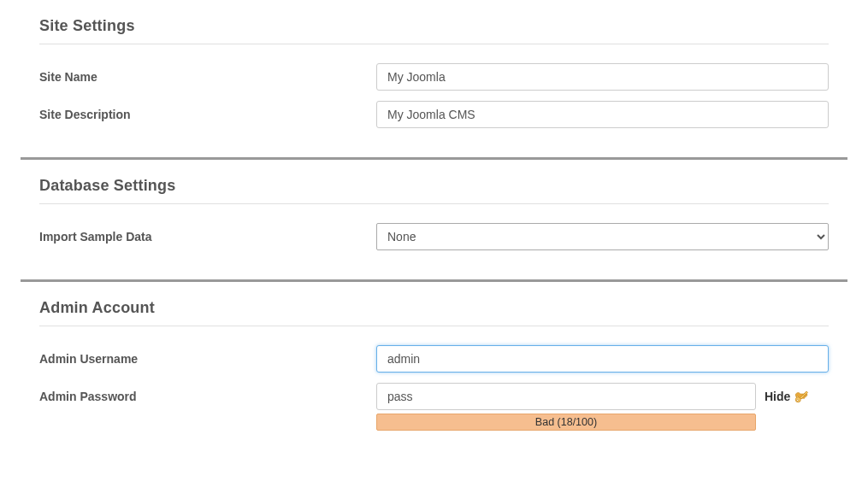 The image size is (868, 493). What do you see at coordinates (787, 396) in the screenshot?
I see `password-toggle: Hide` at bounding box center [787, 396].